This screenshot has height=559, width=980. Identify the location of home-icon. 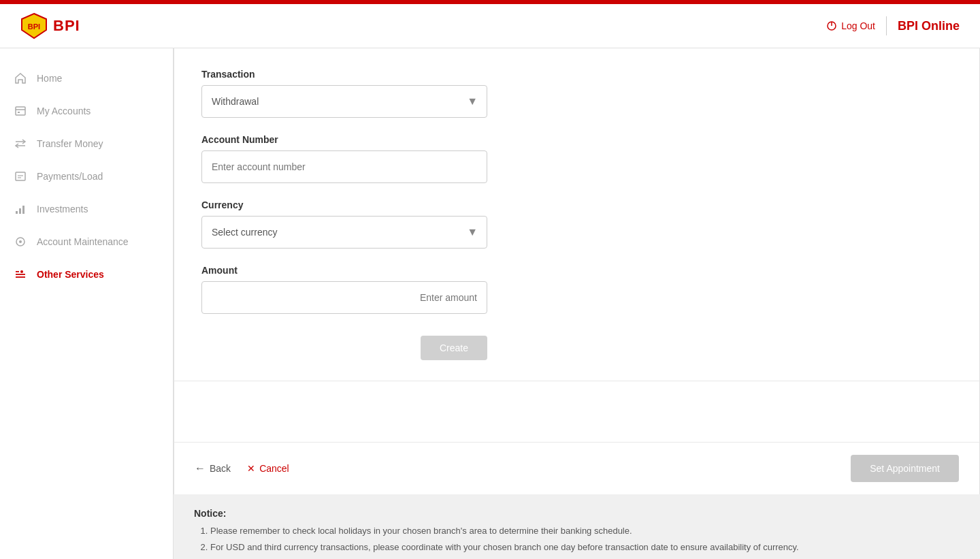
(20, 78).